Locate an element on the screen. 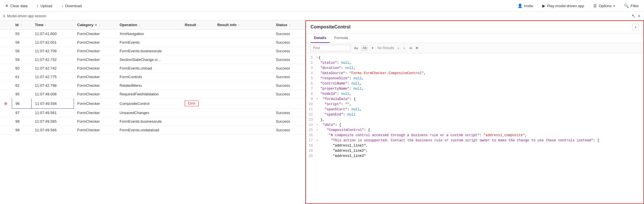 Image resolution: width=644 pixels, height=204 pixels. table-row: 5611:07:42.051FormCheckerFormEventsSucce… is located at coordinates (153, 43).